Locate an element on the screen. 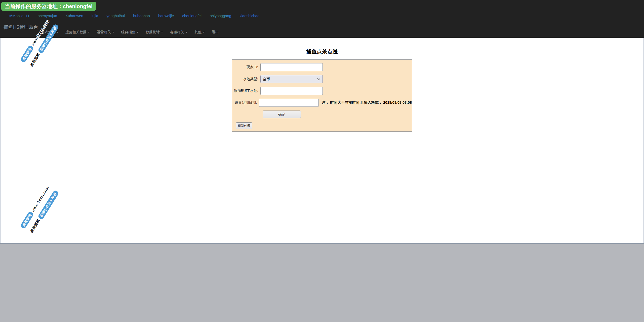 The image size is (644, 322). buff-pool-row: 添加BUFF水池: is located at coordinates (322, 91).